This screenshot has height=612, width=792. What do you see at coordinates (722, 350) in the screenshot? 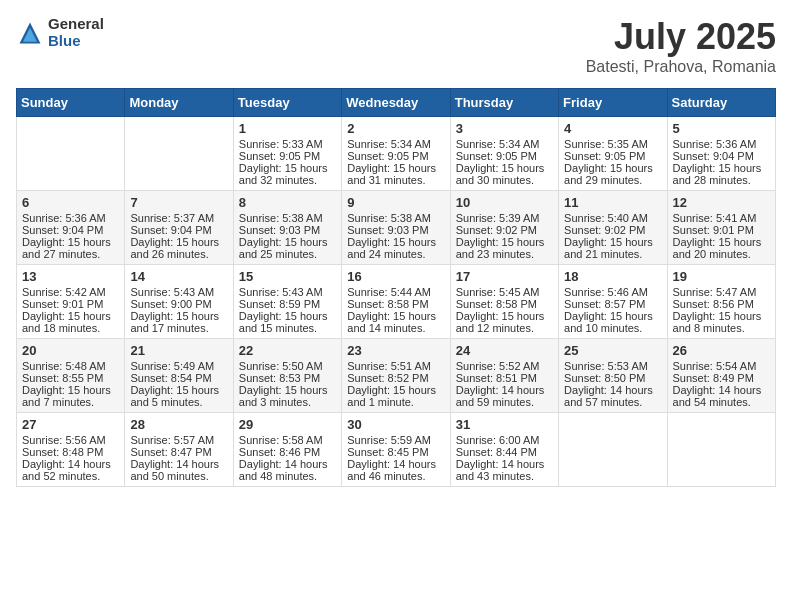
I see `day-number: 26` at bounding box center [722, 350].